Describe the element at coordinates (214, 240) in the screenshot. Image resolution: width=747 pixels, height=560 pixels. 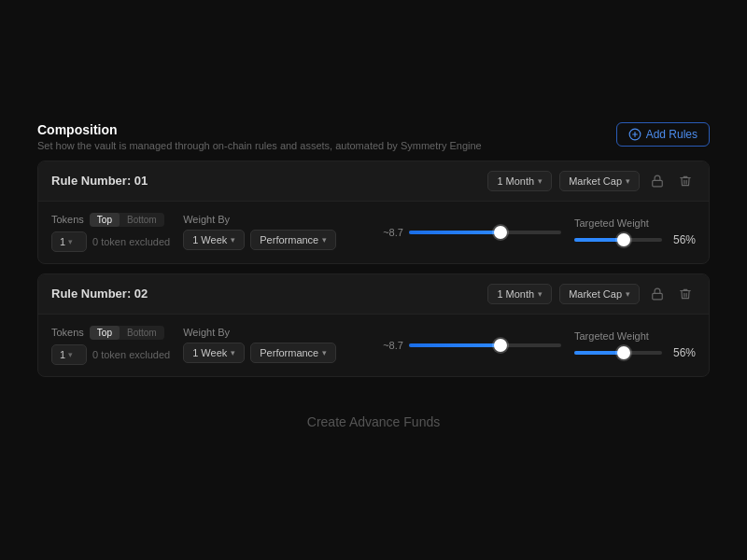
I see `weight-period-dropdown-1: 1 Week ▾` at that location.